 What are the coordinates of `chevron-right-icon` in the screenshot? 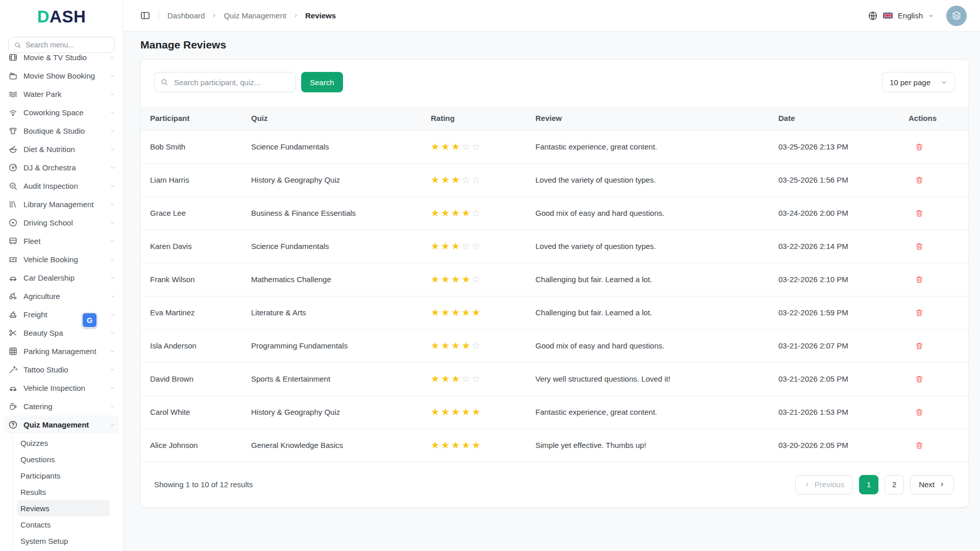 It's located at (942, 485).